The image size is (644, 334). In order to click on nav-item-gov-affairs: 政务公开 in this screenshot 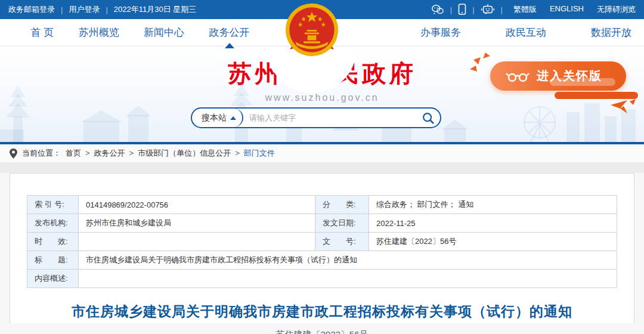, I will do `click(230, 32)`.